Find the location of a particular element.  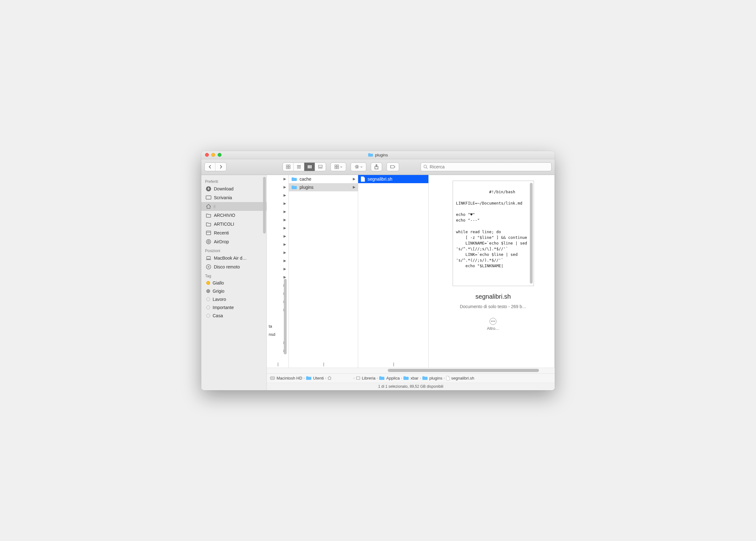

tags-button is located at coordinates (393, 167).